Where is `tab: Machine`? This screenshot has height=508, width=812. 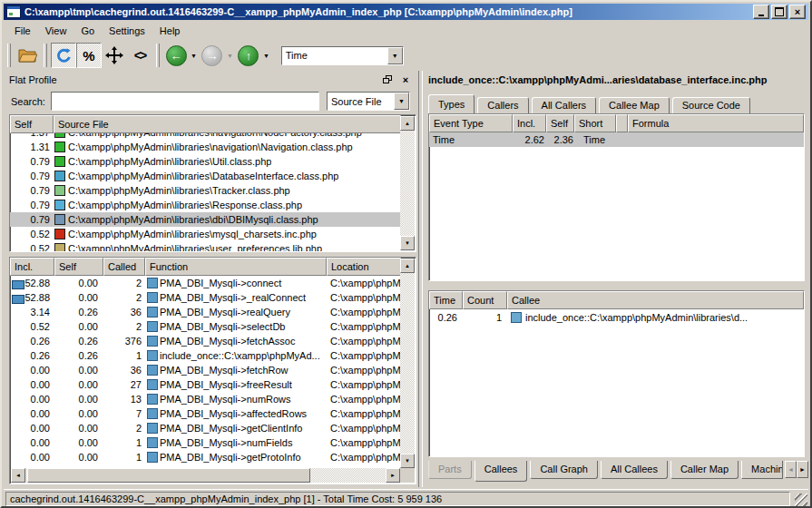
tab: Machine is located at coordinates (762, 470).